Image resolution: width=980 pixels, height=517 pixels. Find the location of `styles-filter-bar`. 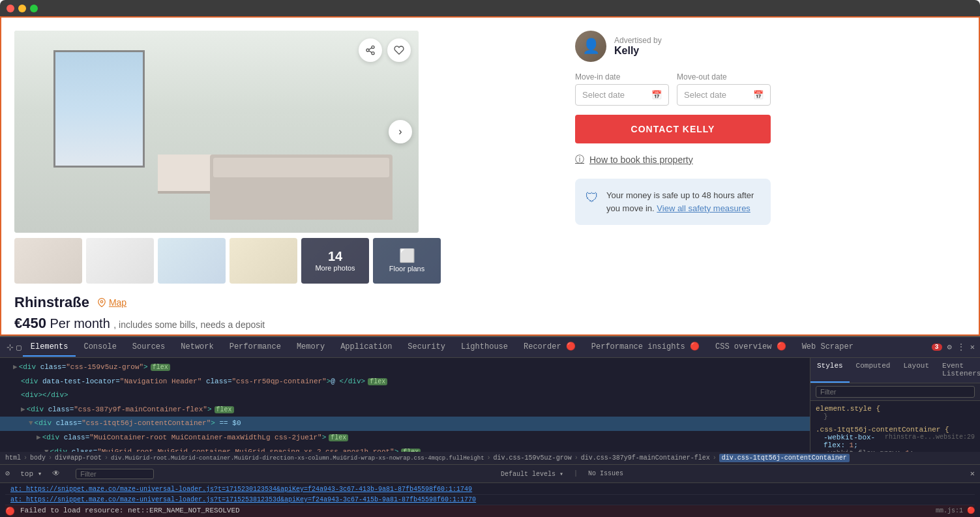

styles-filter-bar is located at coordinates (895, 392).